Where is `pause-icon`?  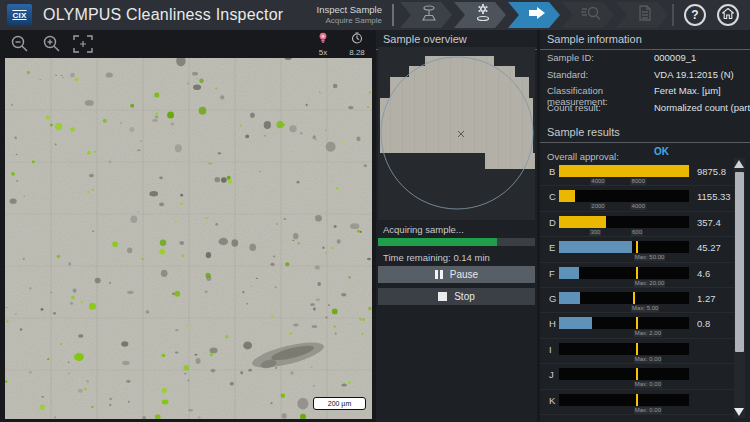 pause-icon is located at coordinates (439, 274).